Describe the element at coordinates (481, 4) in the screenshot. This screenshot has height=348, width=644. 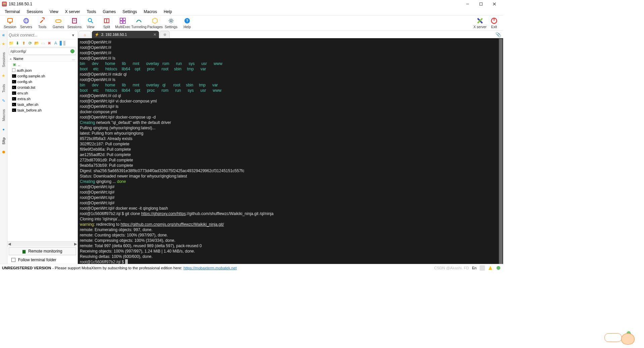
I see `maximize-button` at that location.